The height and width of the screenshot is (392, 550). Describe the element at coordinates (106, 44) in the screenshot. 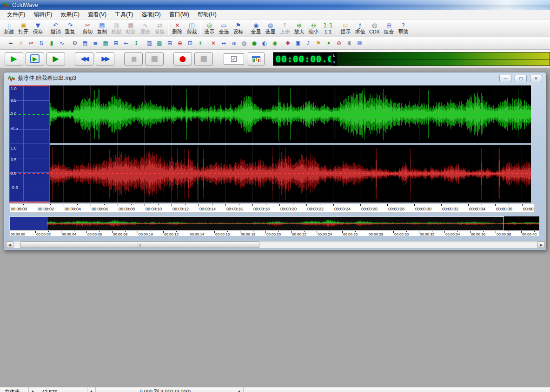

I see `effects-toolbar-button: ▦` at that location.